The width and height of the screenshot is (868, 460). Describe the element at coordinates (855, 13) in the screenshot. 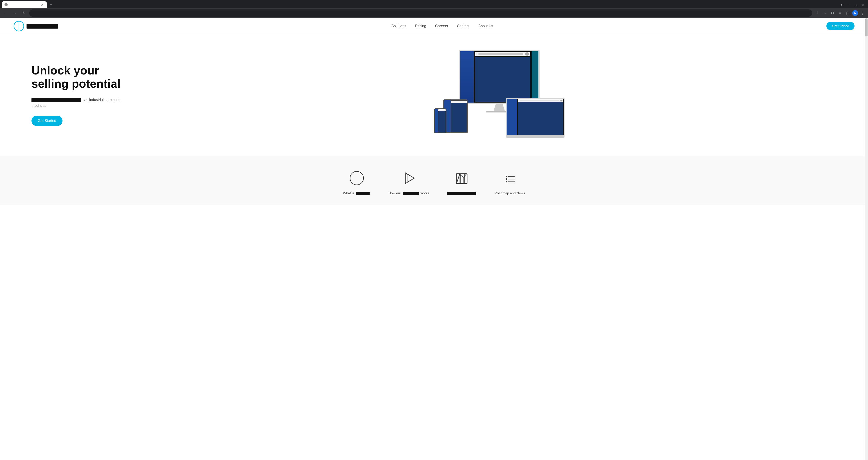

I see `profile-avatar: N` at that location.